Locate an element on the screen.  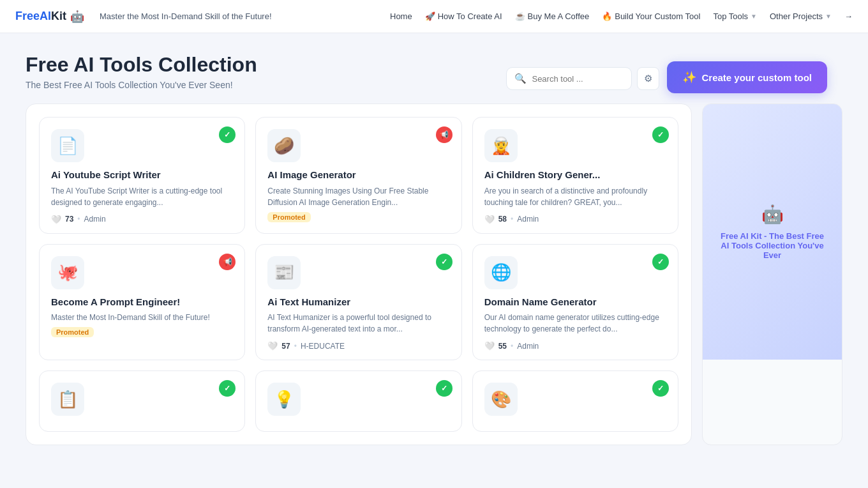
tool-card: 📢 🐙 Become A Prompt Engineer! Master the… is located at coordinates (142, 303).